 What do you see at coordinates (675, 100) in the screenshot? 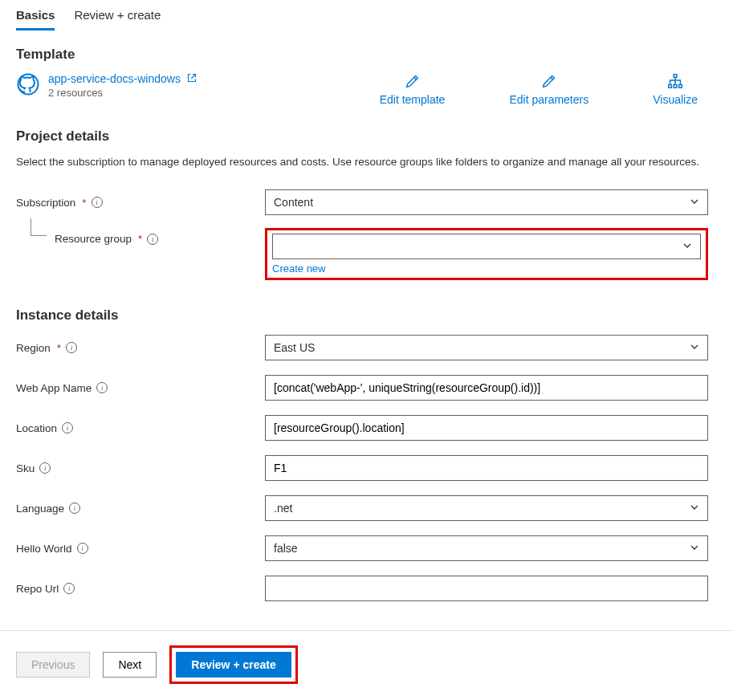
I see `visualize-label: Visualize` at bounding box center [675, 100].